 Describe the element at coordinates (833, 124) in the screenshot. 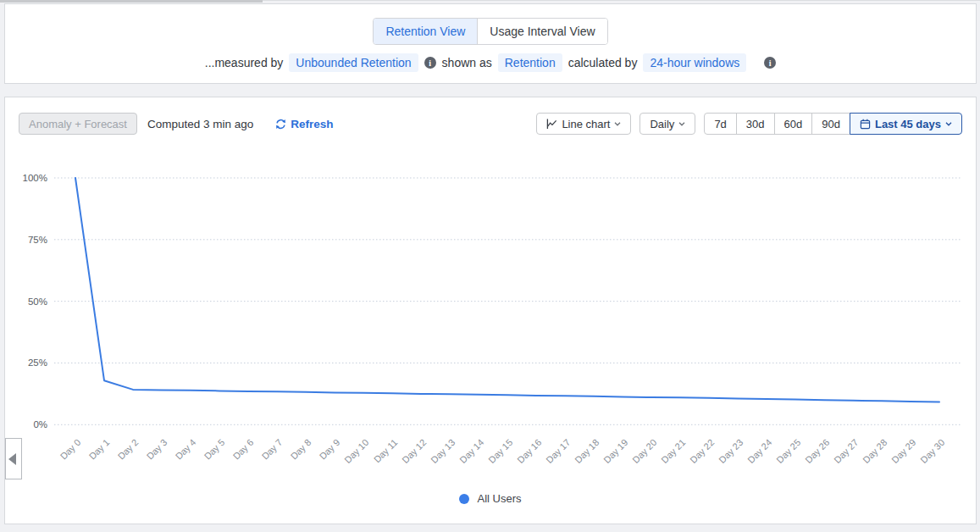

I see `date-range-group: 7d30d60d90d Last 45 days` at that location.